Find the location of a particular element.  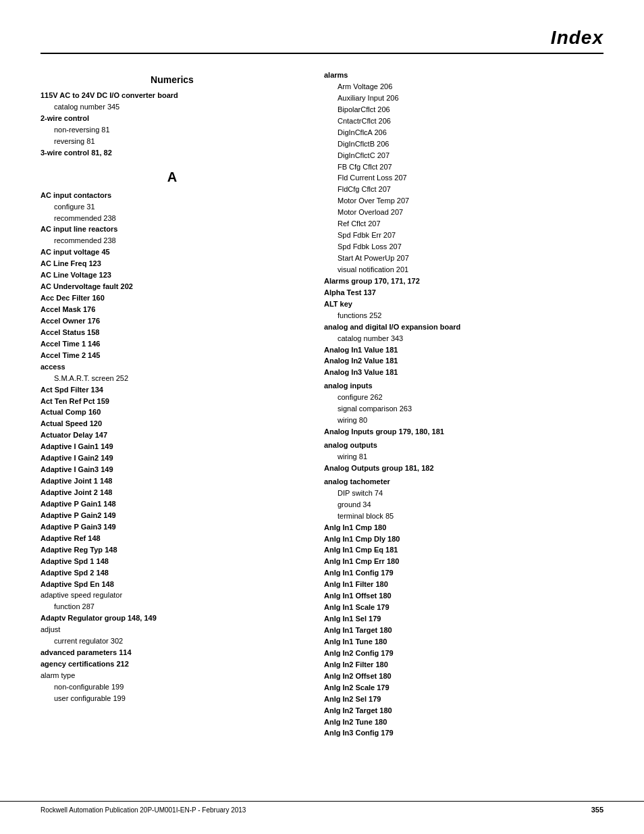

page-footer: Rockwell Automation Publication 20P-UM00… is located at coordinates (322, 808).